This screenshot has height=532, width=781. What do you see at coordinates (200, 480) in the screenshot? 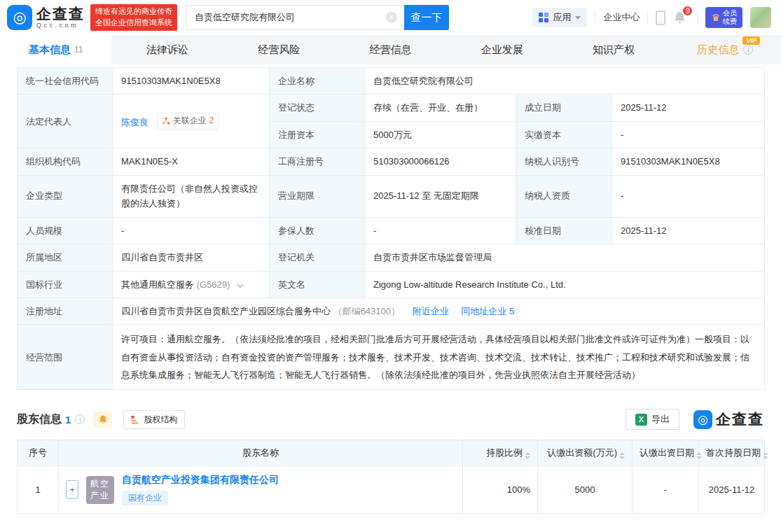
I see `shareholder-name-link: 自贡航空产业投资集团有限责任公司` at bounding box center [200, 480].